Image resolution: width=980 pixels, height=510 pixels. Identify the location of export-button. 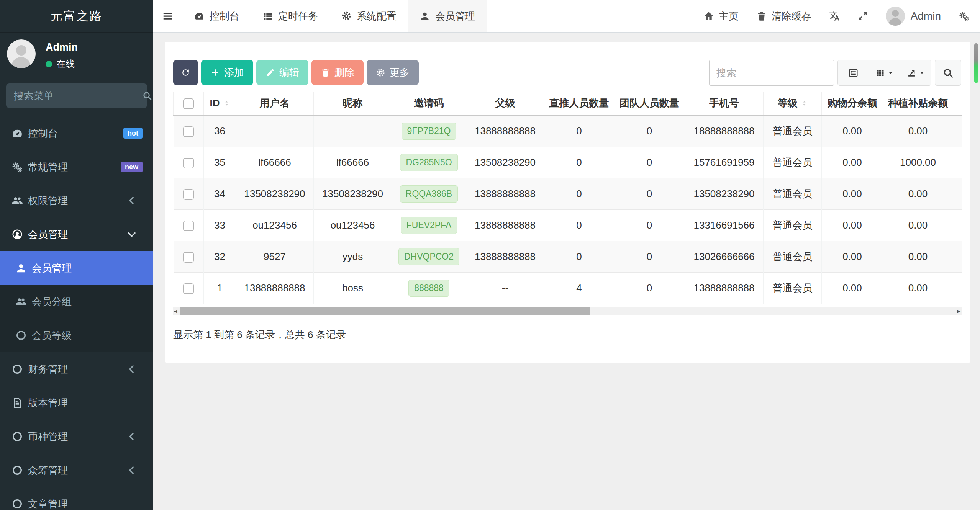
(916, 73).